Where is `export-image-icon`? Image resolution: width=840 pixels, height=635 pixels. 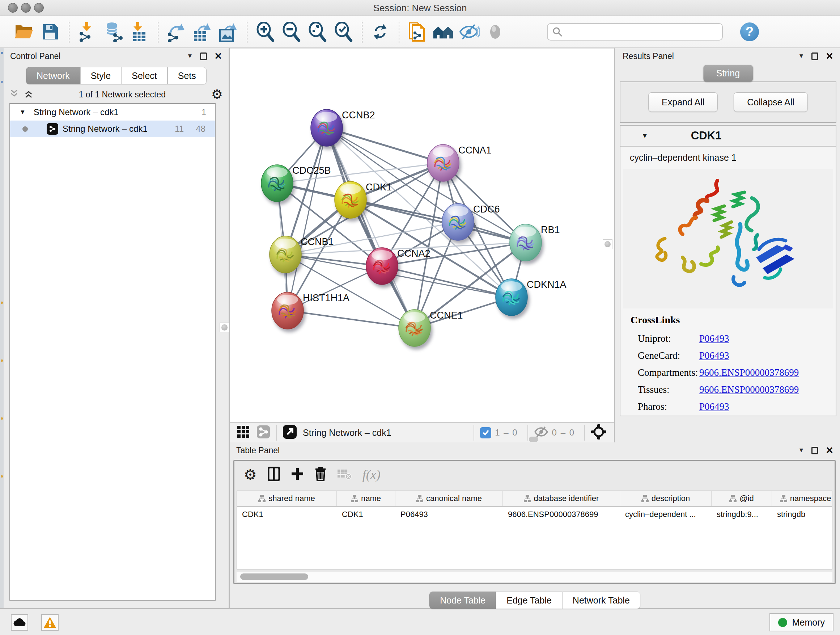
export-image-icon is located at coordinates (228, 32).